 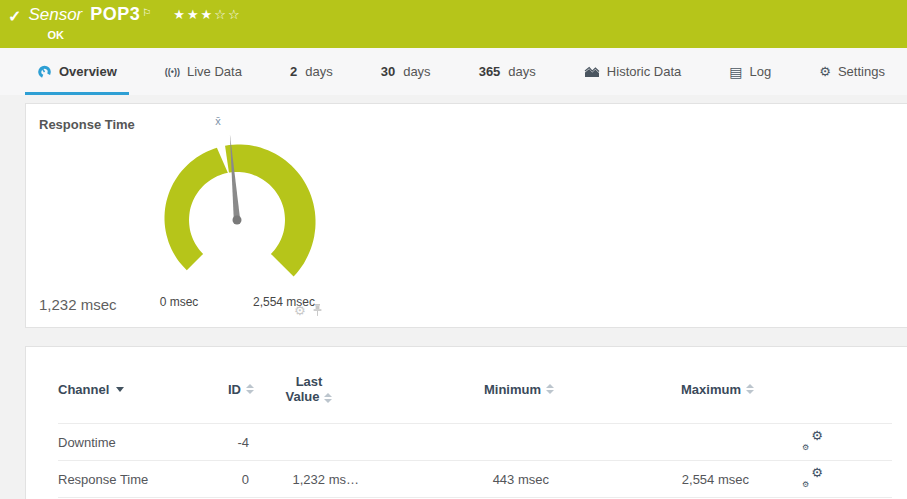 I want to click on tab-log: ▤ Log, so click(x=750, y=72).